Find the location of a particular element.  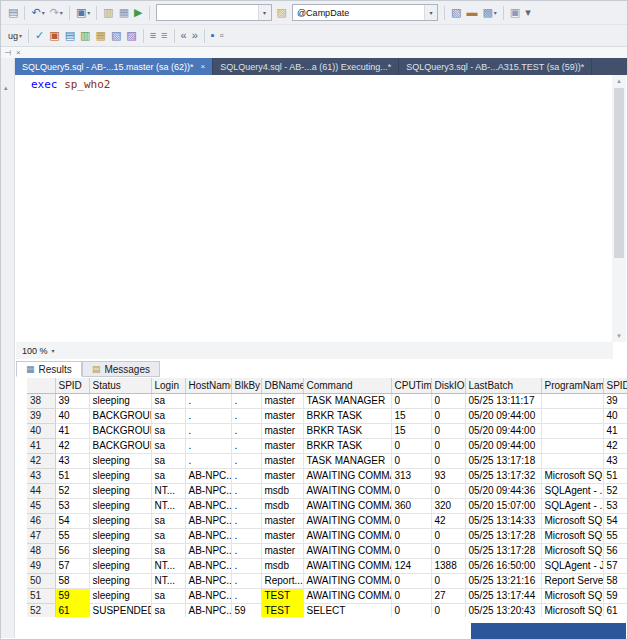

grid-cell: 58 is located at coordinates (72, 580).